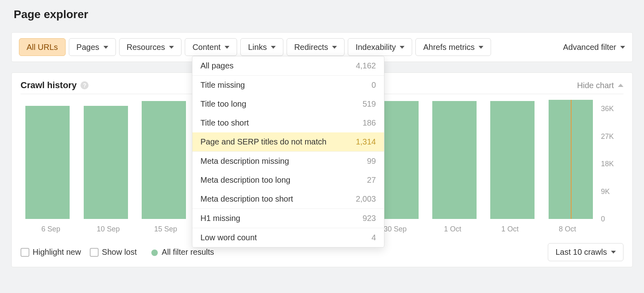 The height and width of the screenshot is (293, 644). I want to click on filter-label: Redirects, so click(311, 47).